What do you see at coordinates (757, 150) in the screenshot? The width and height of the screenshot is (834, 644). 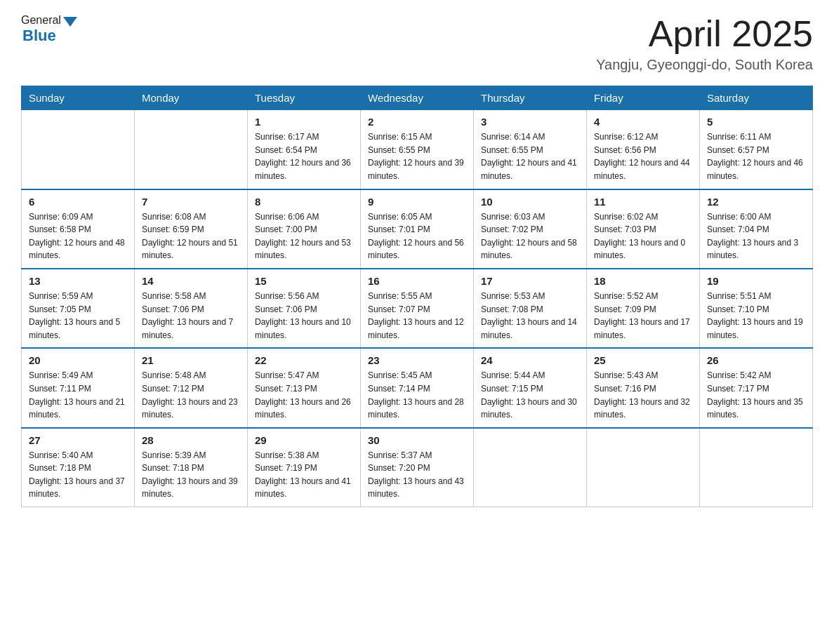 I see `calendar-day-cell: 5 Sunrise: 6:11 AMSunset: 6:57 PMDayligh…` at bounding box center [757, 150].